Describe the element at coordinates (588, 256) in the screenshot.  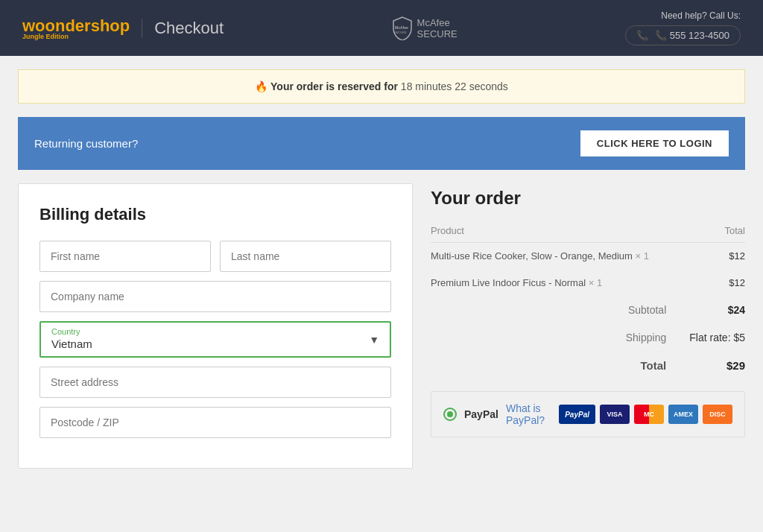
I see `table-row: Multi-use Rice Cooker, Slow - Orange, Me…` at that location.